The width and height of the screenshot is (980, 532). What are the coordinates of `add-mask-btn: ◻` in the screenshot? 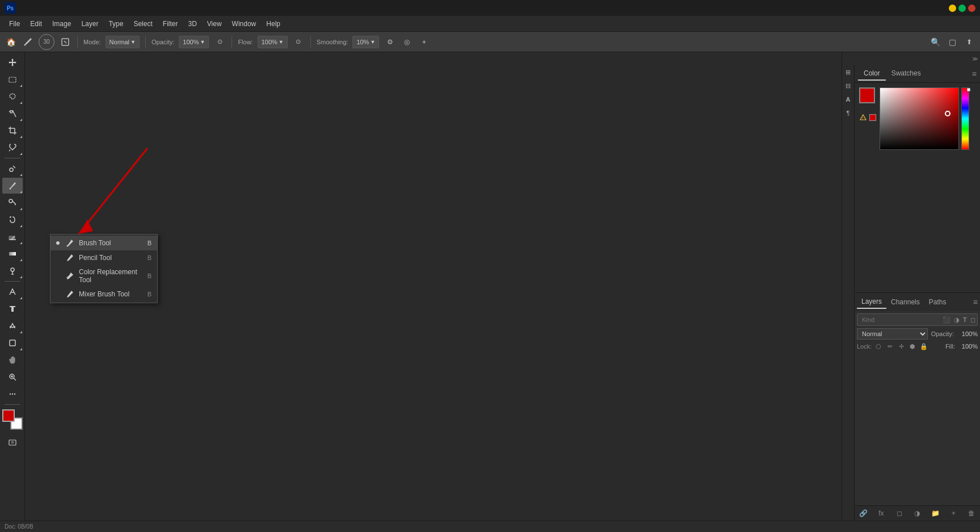 It's located at (899, 513).